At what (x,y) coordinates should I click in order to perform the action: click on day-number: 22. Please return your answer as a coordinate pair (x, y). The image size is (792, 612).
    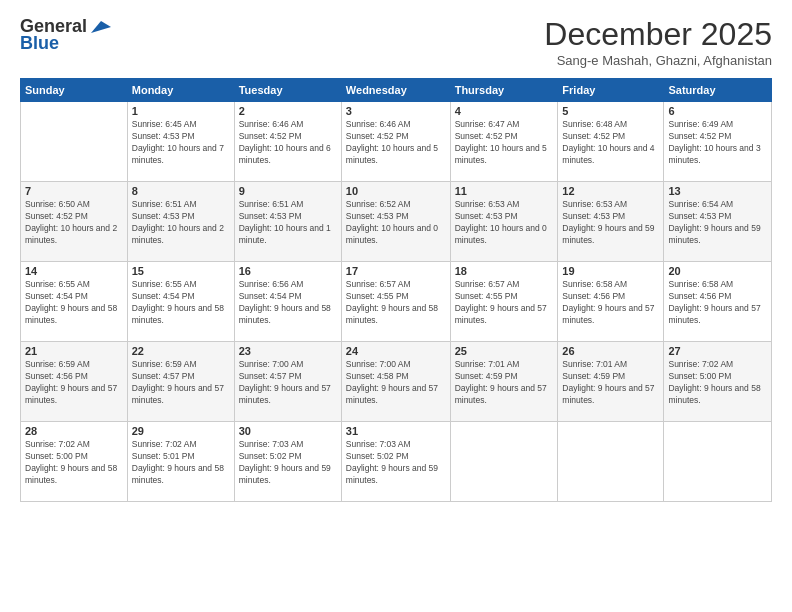
    Looking at the image, I should click on (181, 351).